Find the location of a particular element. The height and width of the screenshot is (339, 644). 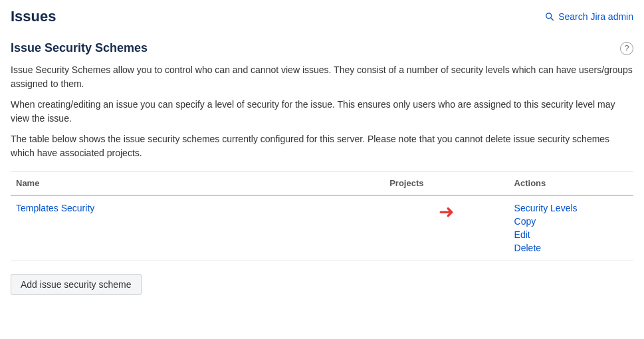

copy-link: Copy is located at coordinates (572, 221).